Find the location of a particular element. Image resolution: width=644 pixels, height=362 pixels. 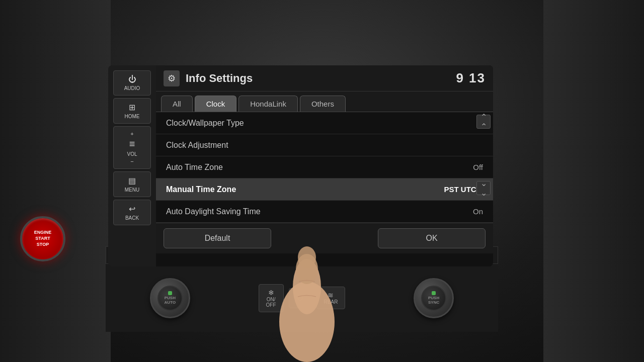

sidebar-item-vol: + ≡ VOL − is located at coordinates (132, 148).